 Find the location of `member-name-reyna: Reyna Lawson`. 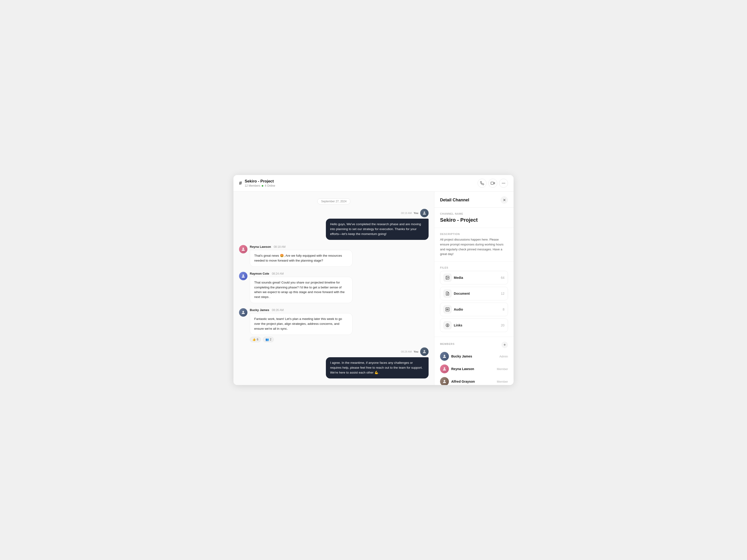

member-name-reyna: Reyna Lawson is located at coordinates (463, 369).